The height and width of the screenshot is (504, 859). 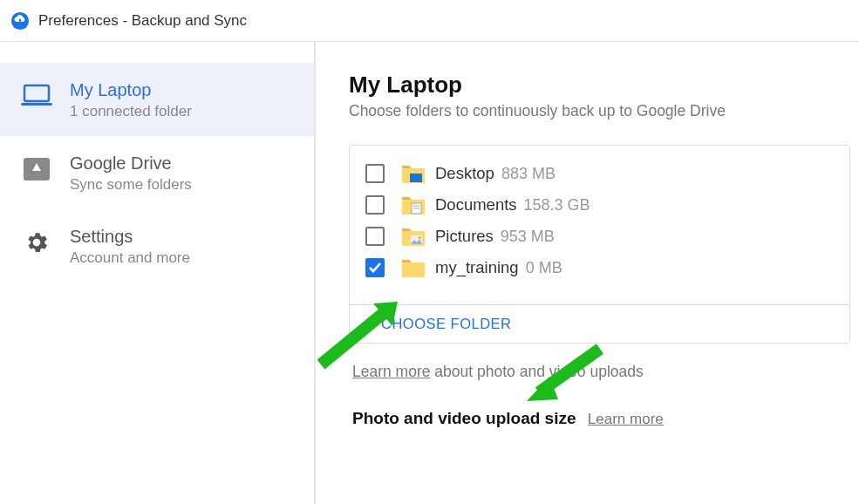 What do you see at coordinates (528, 237) in the screenshot?
I see `folder-size: 953 MB` at bounding box center [528, 237].